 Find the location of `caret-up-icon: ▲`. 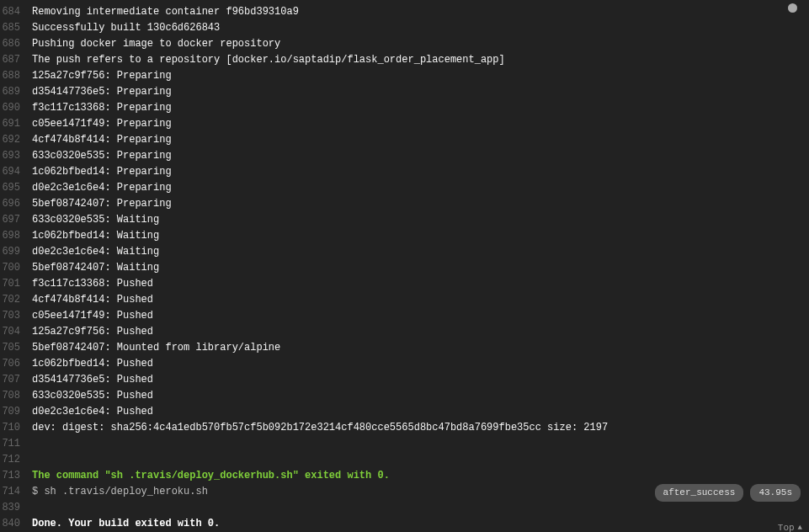

caret-up-icon: ▲ is located at coordinates (800, 526).